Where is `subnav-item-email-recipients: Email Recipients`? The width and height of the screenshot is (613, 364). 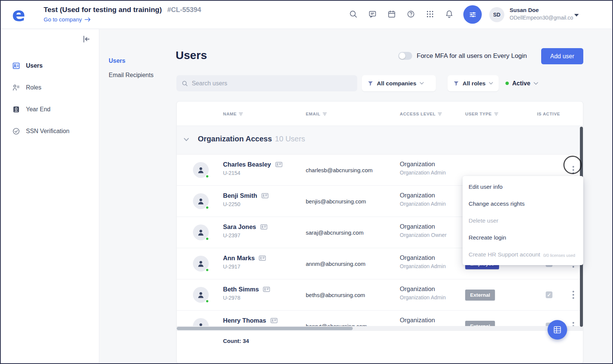 subnav-item-email-recipients: Email Recipients is located at coordinates (131, 75).